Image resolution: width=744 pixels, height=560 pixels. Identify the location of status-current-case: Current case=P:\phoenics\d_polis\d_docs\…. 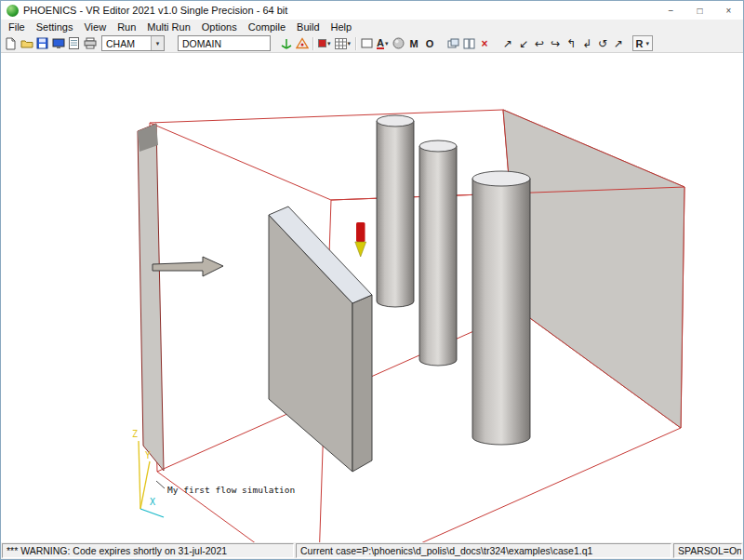
(484, 551).